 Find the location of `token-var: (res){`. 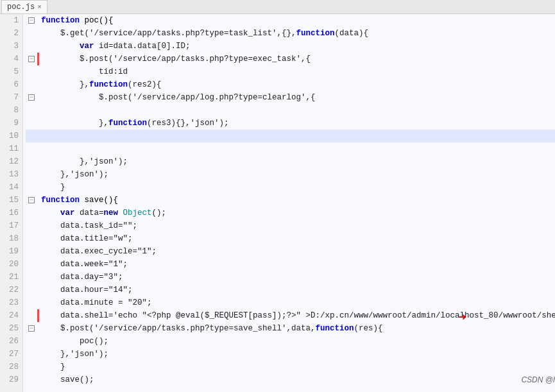

token-var: (res){ is located at coordinates (368, 328).